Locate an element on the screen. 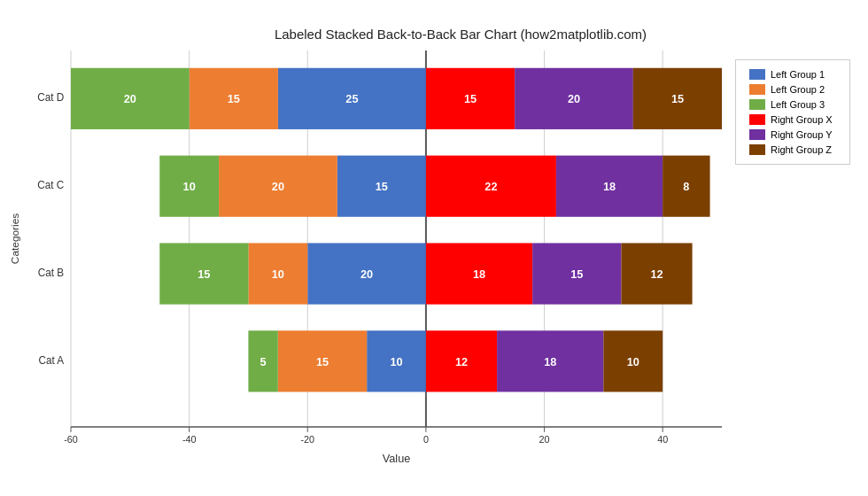 This screenshot has width=868, height=496. svg-text: Cat B is located at coordinates (51, 273).